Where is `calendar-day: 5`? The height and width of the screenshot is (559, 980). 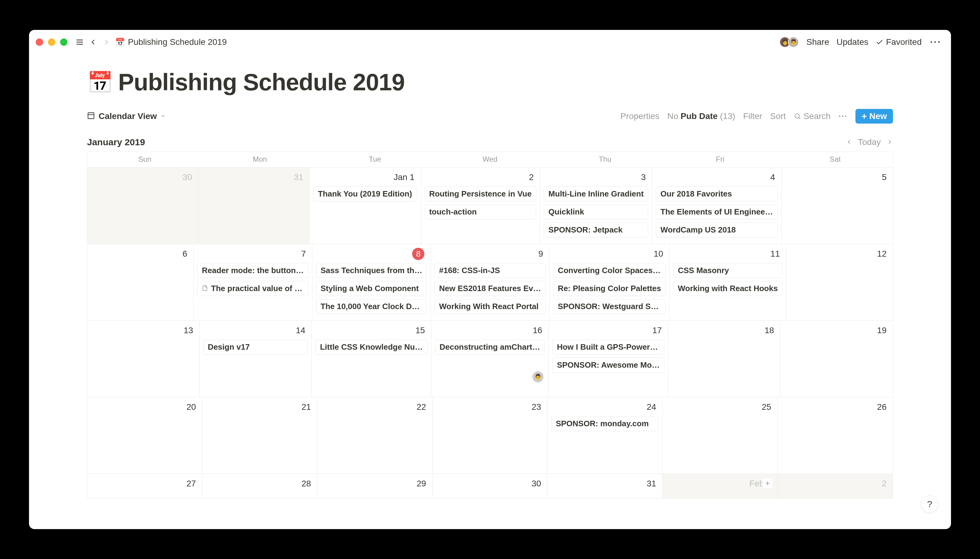
calendar-day: 5 is located at coordinates (837, 206).